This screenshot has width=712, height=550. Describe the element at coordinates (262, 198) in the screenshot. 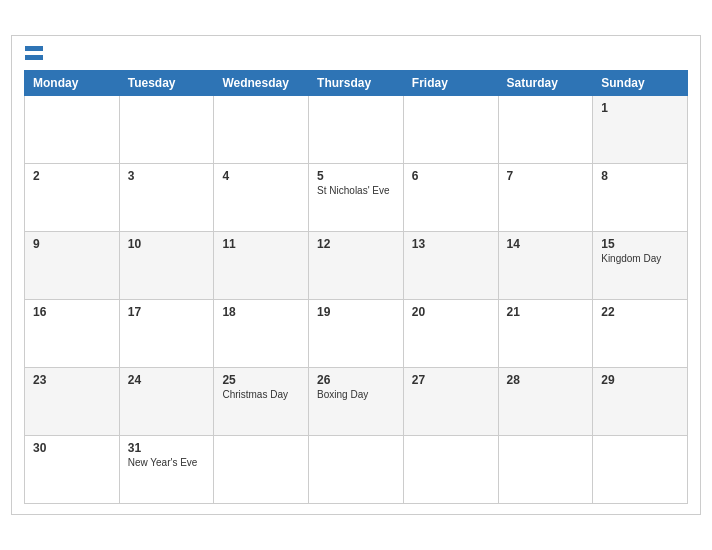

I see `calendar-cell-r1-c2: 4` at that location.